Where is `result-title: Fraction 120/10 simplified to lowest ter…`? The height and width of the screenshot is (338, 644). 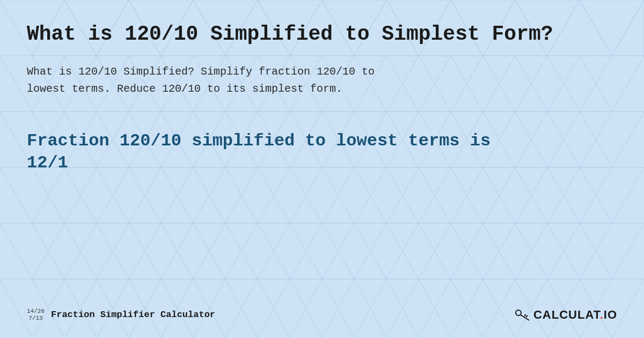
result-title: Fraction 120/10 simplified to lowest ter… is located at coordinates (268, 152).